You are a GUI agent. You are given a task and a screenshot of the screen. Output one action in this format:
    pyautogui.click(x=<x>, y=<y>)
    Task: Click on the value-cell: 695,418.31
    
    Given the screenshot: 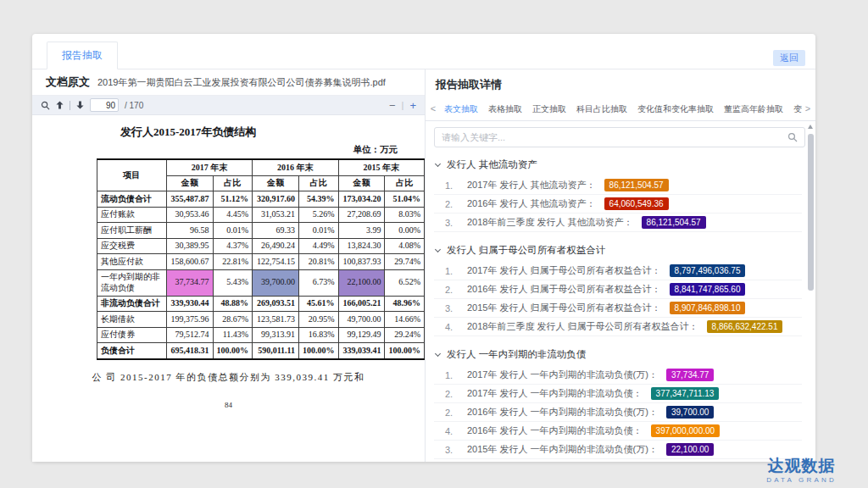 What is the action you would take?
    pyautogui.click(x=190, y=351)
    